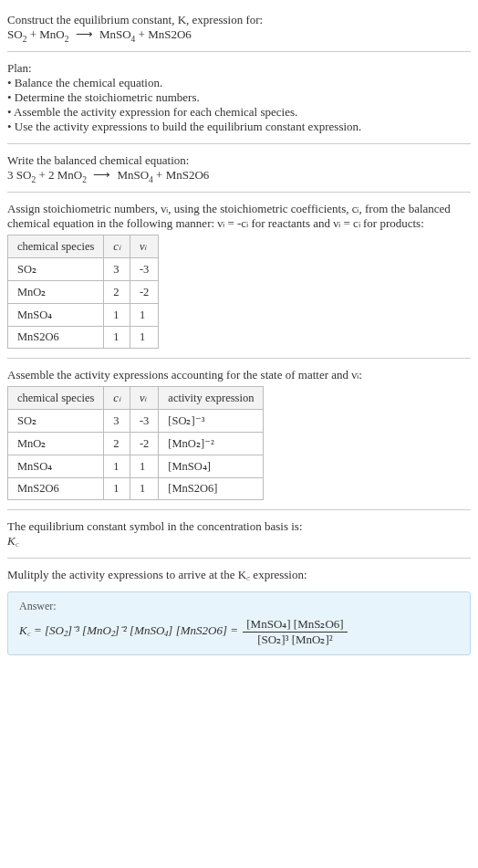 This screenshot has height=868, width=478. Describe the element at coordinates (84, 292) in the screenshot. I see `table-row: MnO₂ 2 -2` at that location.